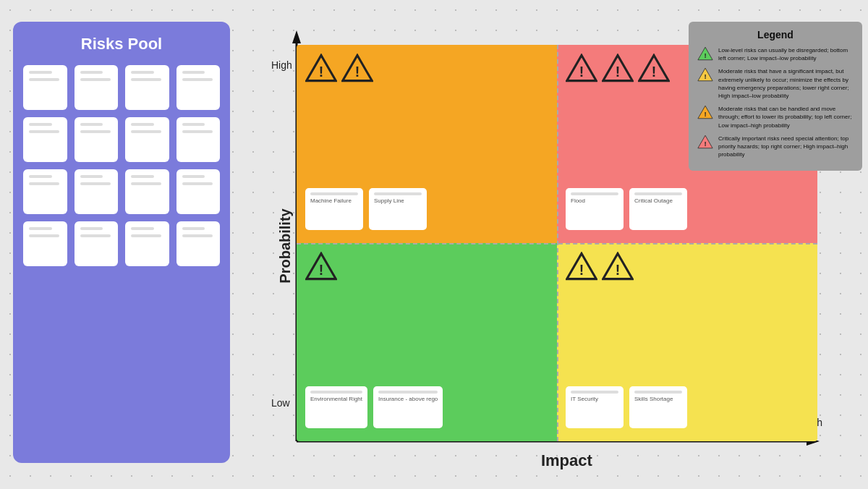  Describe the element at coordinates (705, 112) in the screenshot. I see `legend-icon-orange2: !` at that location.